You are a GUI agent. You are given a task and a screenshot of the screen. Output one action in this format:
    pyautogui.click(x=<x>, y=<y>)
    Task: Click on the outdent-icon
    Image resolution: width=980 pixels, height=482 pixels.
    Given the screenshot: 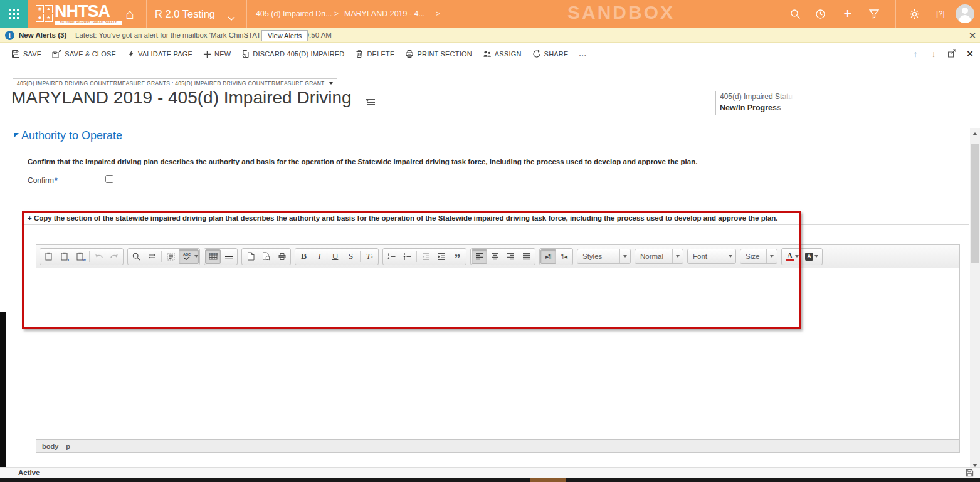 What is the action you would take?
    pyautogui.click(x=426, y=257)
    